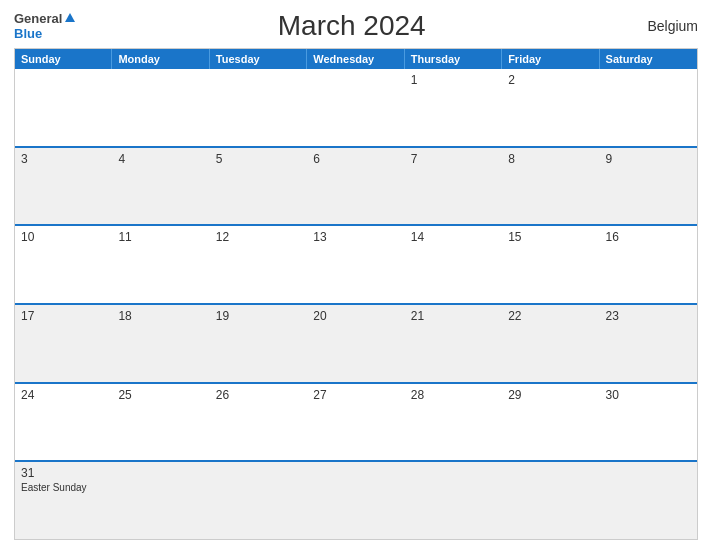 The width and height of the screenshot is (712, 550). I want to click on day-number: 9, so click(648, 159).